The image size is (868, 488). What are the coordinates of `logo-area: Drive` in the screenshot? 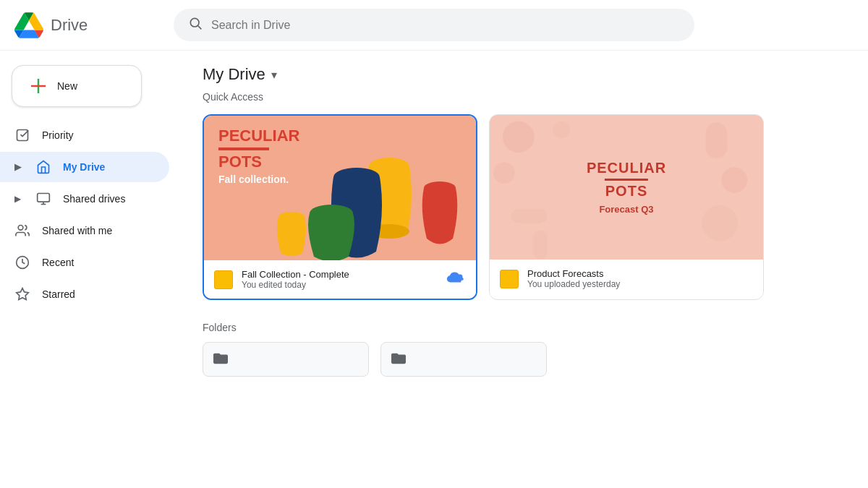 It's located at (87, 25).